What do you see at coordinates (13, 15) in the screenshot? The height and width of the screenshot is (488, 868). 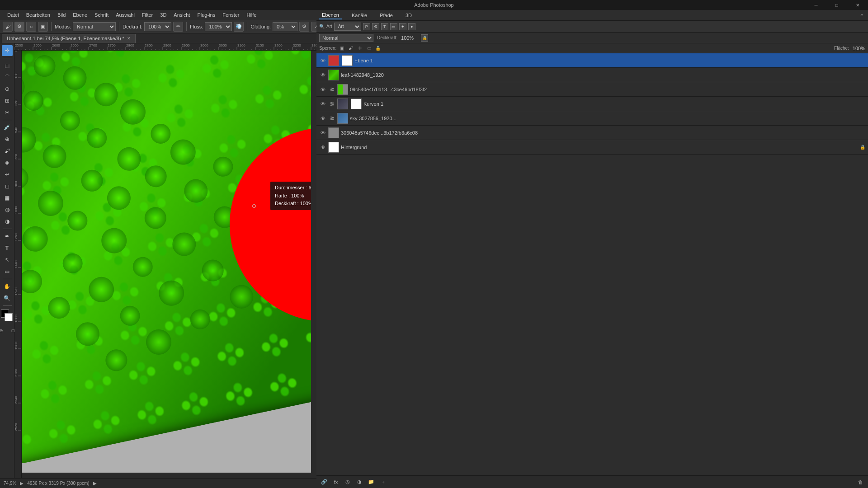 I see `menu-datei: Datei` at bounding box center [13, 15].